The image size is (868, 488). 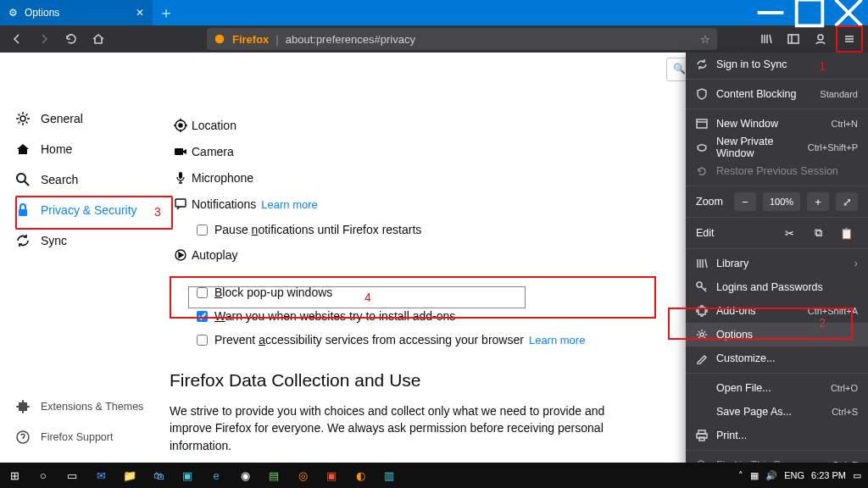 I want to click on window-minimize, so click(x=771, y=13).